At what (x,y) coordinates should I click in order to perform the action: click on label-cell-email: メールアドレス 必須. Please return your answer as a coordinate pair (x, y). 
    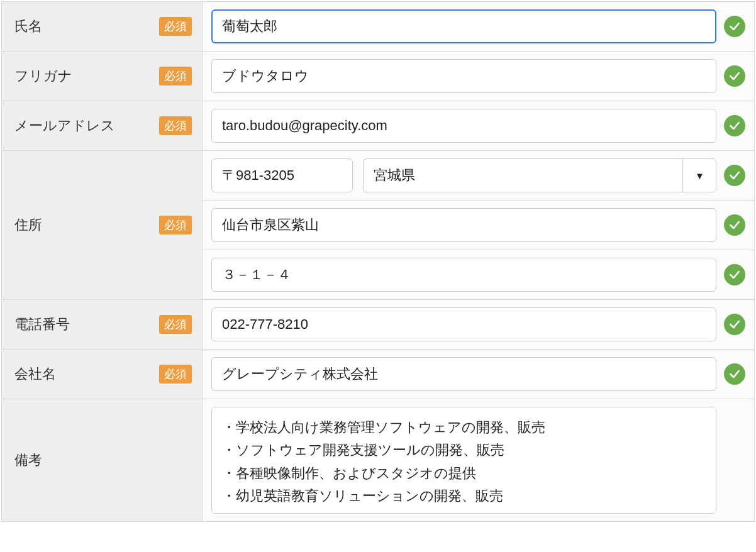
    Looking at the image, I should click on (102, 126).